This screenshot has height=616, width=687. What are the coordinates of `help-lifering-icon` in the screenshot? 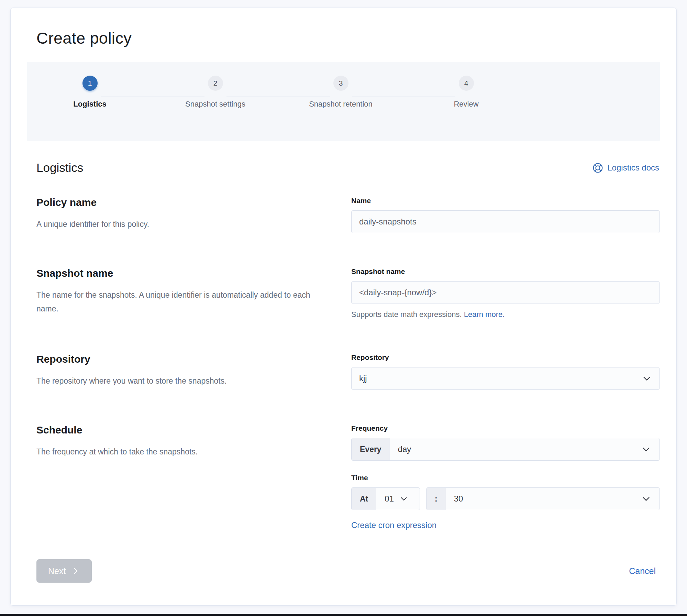 It's located at (598, 168).